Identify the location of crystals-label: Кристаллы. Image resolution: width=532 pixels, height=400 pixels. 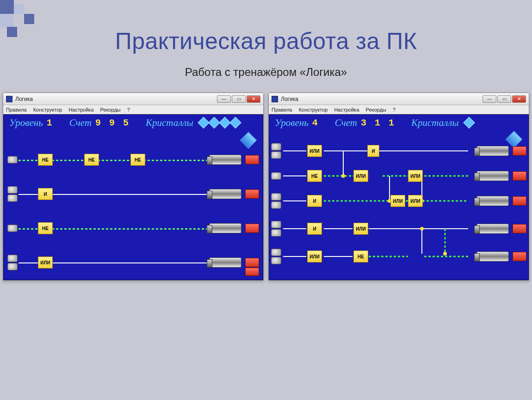
(169, 123).